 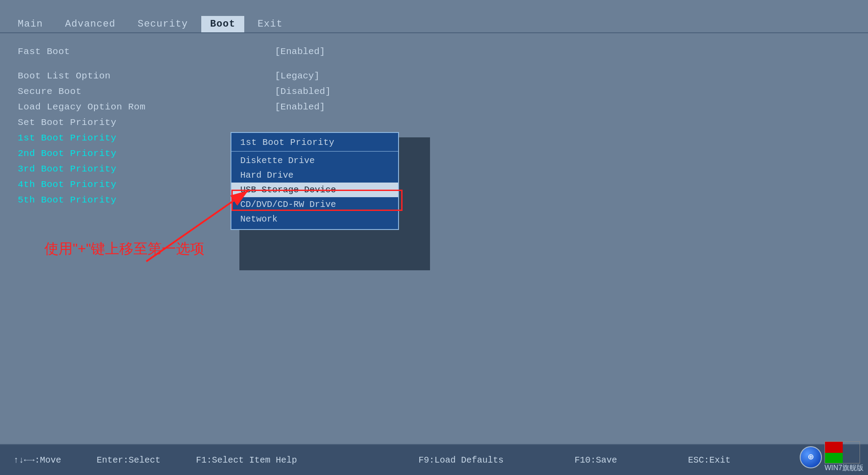 I want to click on win7-badge: ⊕ WIN7旗舰版, so click(x=832, y=457).